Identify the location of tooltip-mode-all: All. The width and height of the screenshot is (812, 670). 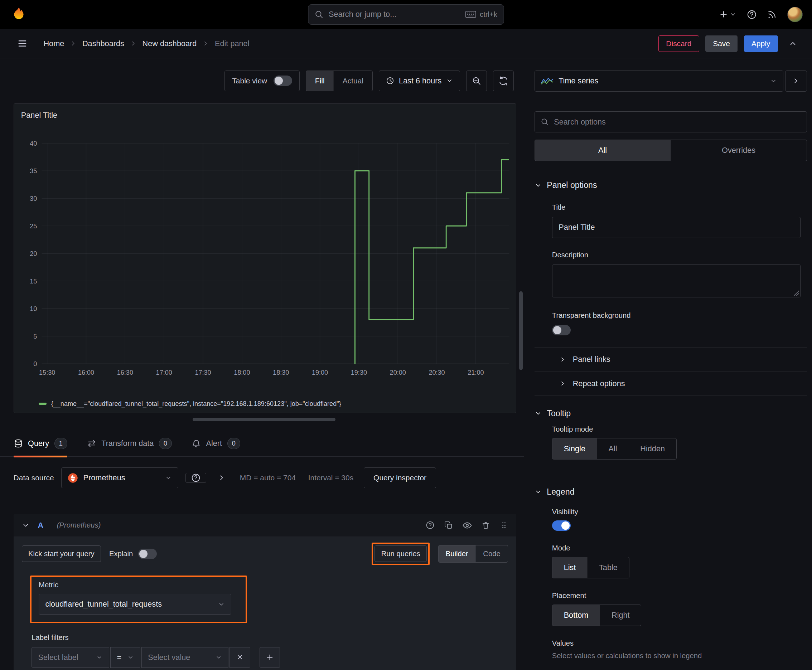
(613, 448).